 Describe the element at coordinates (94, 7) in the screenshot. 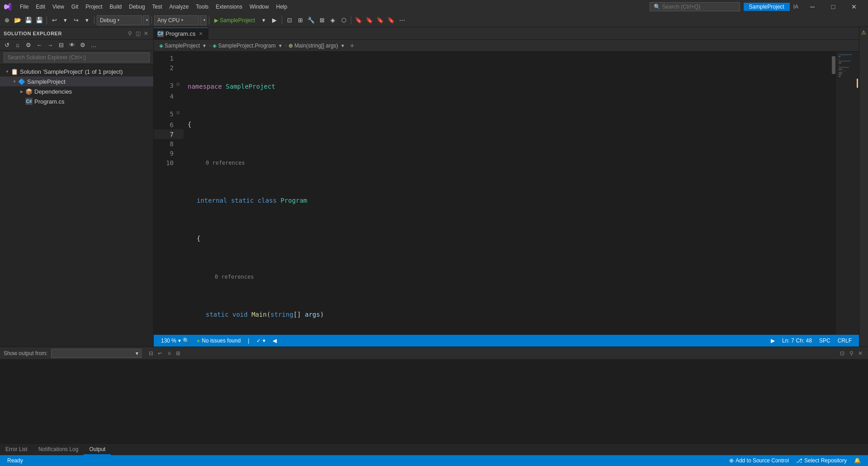

I see `menu-project: Project` at that location.